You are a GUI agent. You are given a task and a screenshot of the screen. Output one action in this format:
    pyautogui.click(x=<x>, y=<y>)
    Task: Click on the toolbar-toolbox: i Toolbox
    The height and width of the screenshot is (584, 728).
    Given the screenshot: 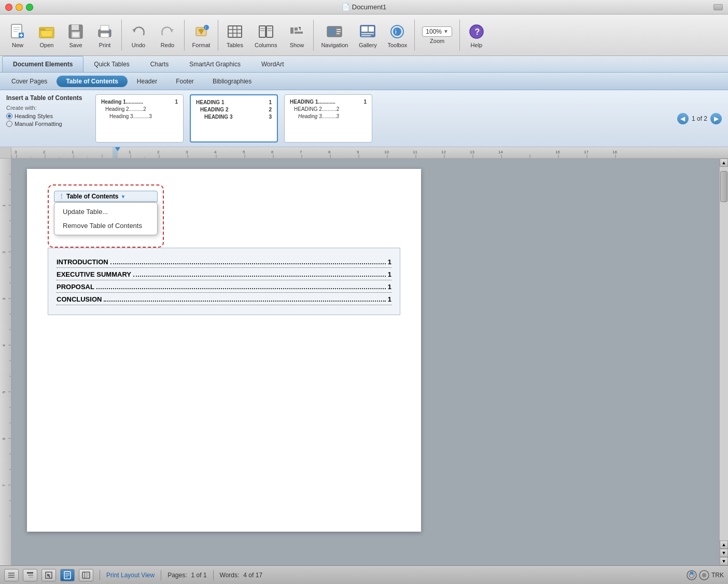 What is the action you would take?
    pyautogui.click(x=397, y=35)
    